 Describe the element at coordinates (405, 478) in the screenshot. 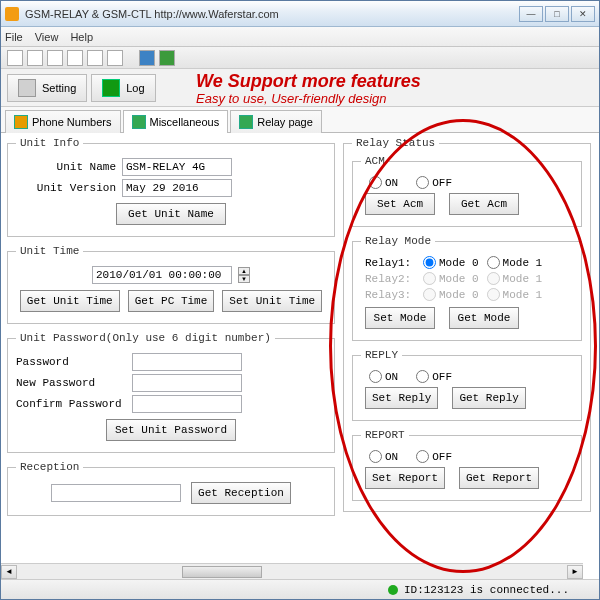

I see `set-report-button: Set Report` at that location.